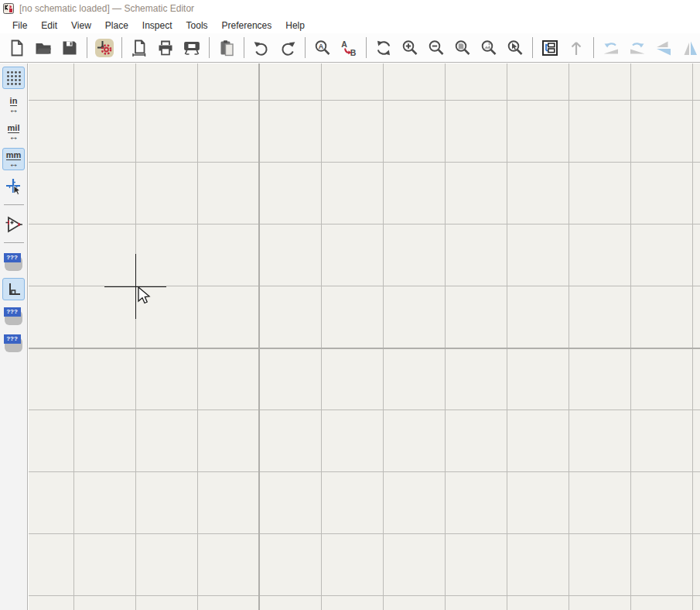 This screenshot has width=700, height=610. What do you see at coordinates (9, 9) in the screenshot?
I see `kicad-app-icon` at bounding box center [9, 9].